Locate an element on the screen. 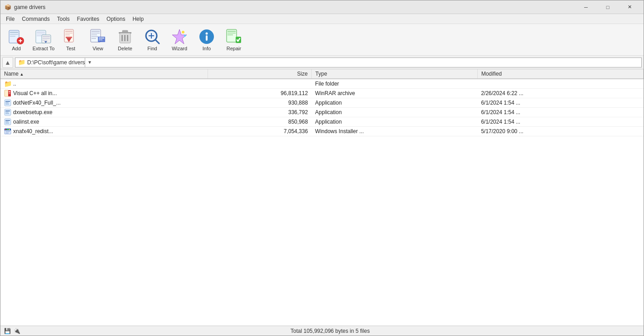 The height and width of the screenshot is (336, 644). wizard-button: Wizard is located at coordinates (179, 40).